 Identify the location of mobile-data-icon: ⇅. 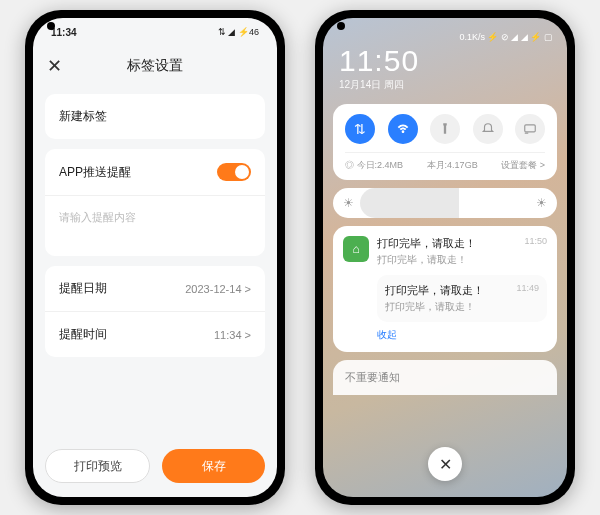
(360, 129).